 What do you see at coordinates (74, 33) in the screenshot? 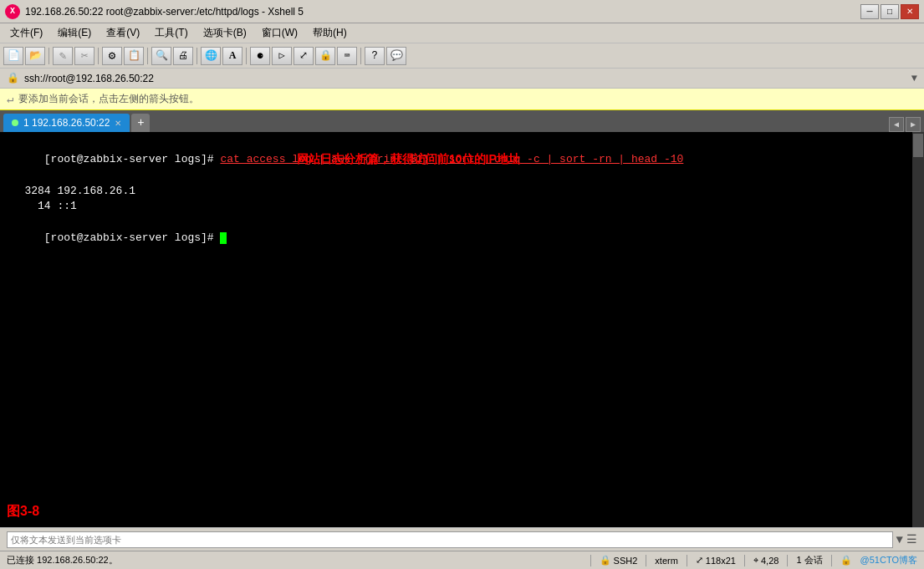
I see `menu-edit: 编辑(E)` at bounding box center [74, 33].